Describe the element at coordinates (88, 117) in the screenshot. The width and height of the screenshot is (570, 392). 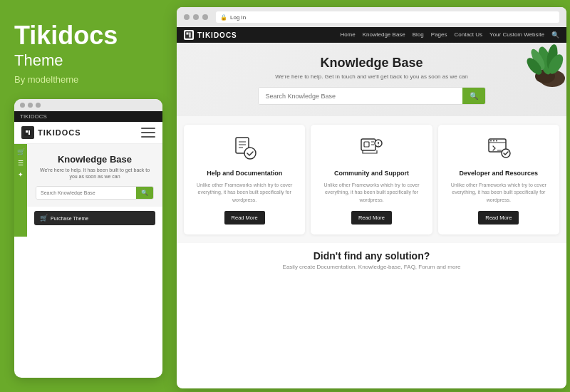
I see `mobile-login-bar: TIKIDOCS` at that location.